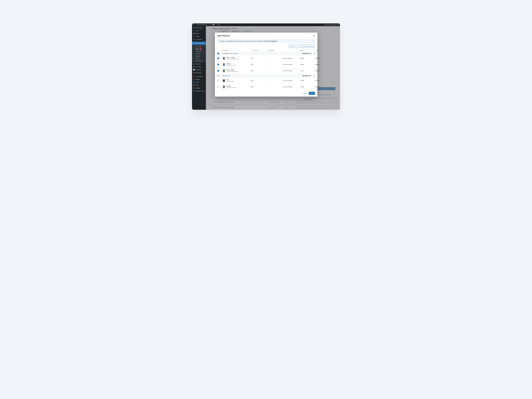  I want to click on admin-sidebar: ⊞Dashboard ✎Posts ▣Media ▭Pages ✉Comment…, so click(199, 68).